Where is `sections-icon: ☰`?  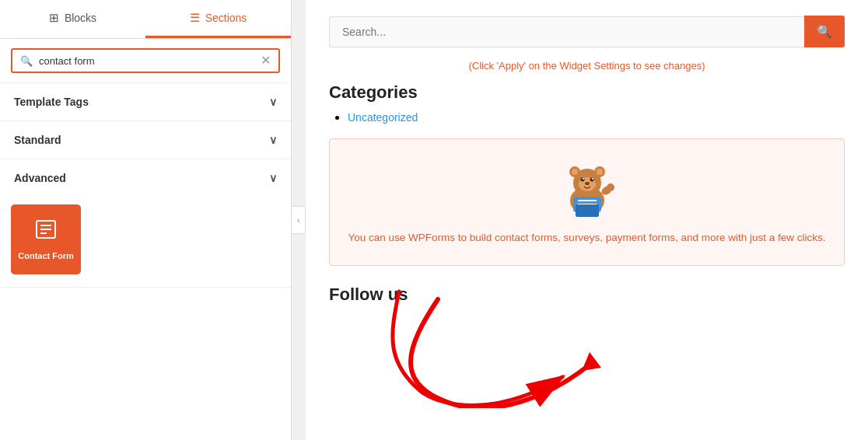 sections-icon: ☰ is located at coordinates (194, 18).